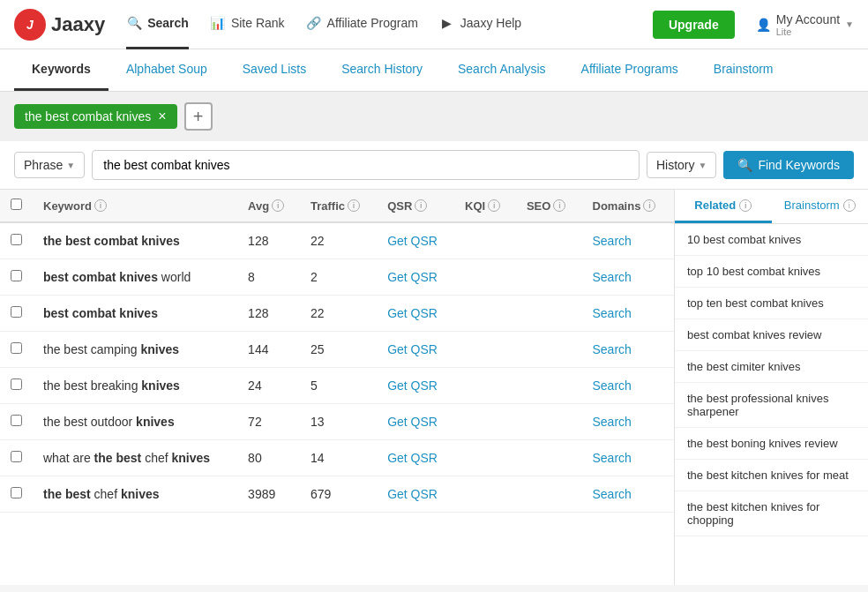 The width and height of the screenshot is (868, 592). I want to click on related-keyword-item: top 10 best combat knives, so click(771, 272).